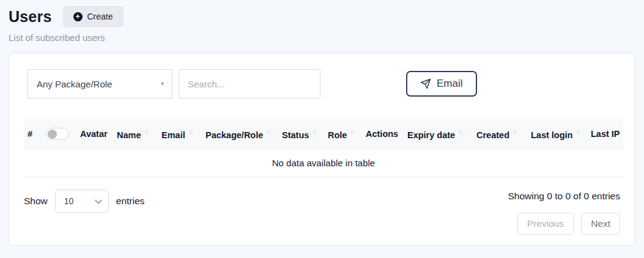 This screenshot has width=644, height=258. Describe the element at coordinates (322, 84) in the screenshot. I see `filter-row: Any Package/Role ▾ Email` at that location.